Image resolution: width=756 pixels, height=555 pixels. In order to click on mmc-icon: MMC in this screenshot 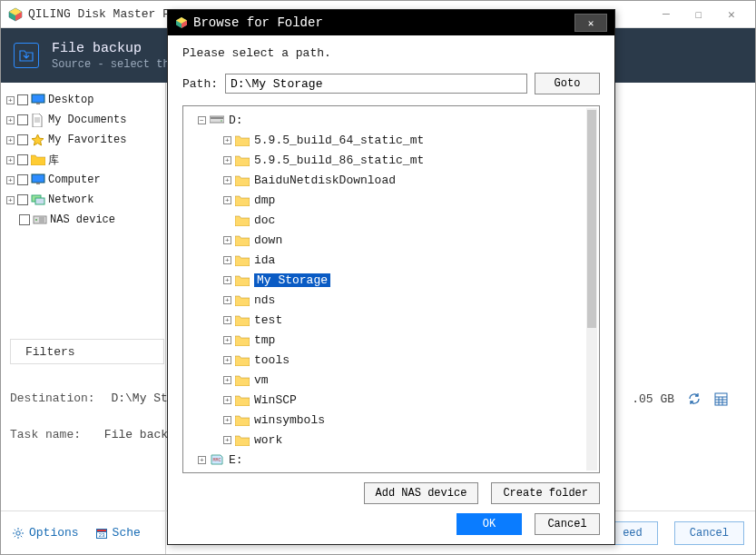, I will do `click(217, 460)`.